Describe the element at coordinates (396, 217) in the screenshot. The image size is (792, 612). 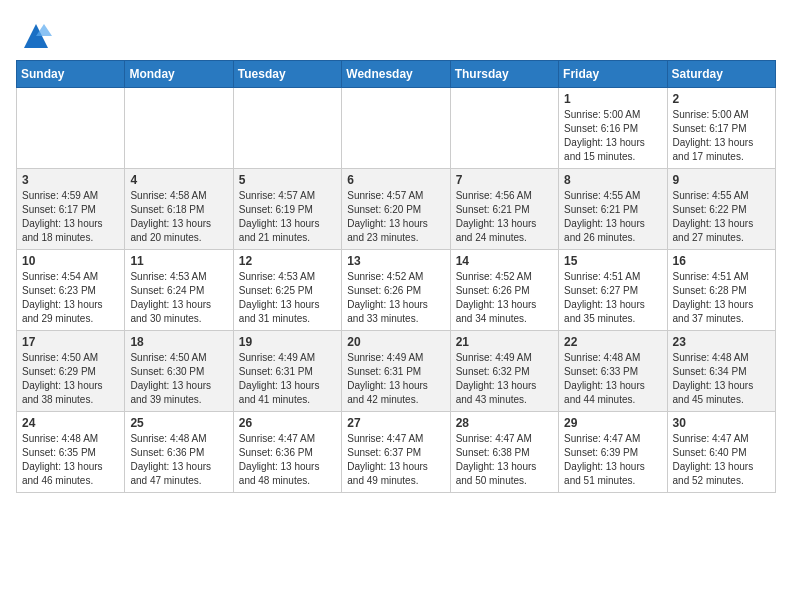
I see `day-info: Sunrise: 4:57 AM Sunset: 6:20 PM Dayligh…` at that location.